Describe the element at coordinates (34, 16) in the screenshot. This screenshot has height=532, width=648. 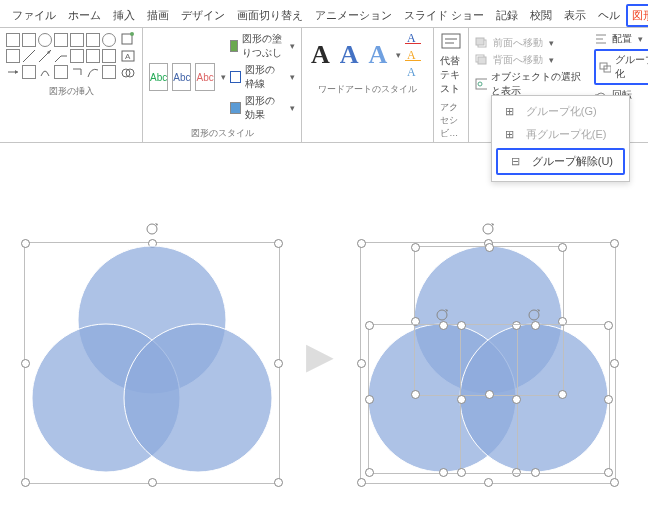
I see `tab-file: ファイル` at that location.